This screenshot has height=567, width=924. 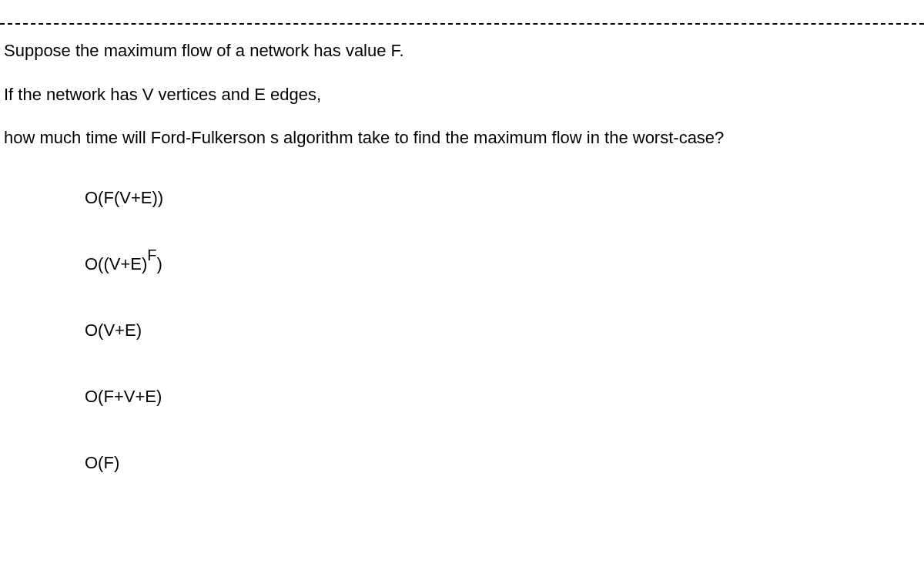 What do you see at coordinates (504, 330) in the screenshot?
I see `option-c: O(V+E)` at bounding box center [504, 330].